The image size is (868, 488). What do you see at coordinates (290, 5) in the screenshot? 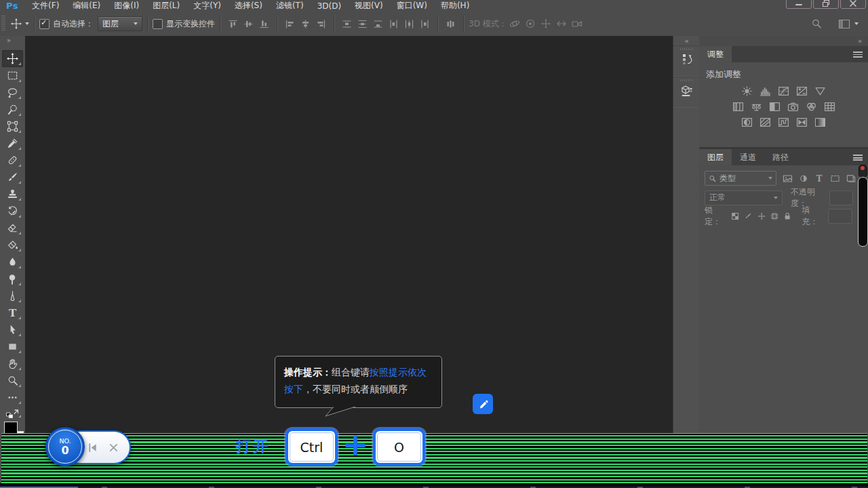
I see `menu-filter: 滤镜(T)` at bounding box center [290, 5].